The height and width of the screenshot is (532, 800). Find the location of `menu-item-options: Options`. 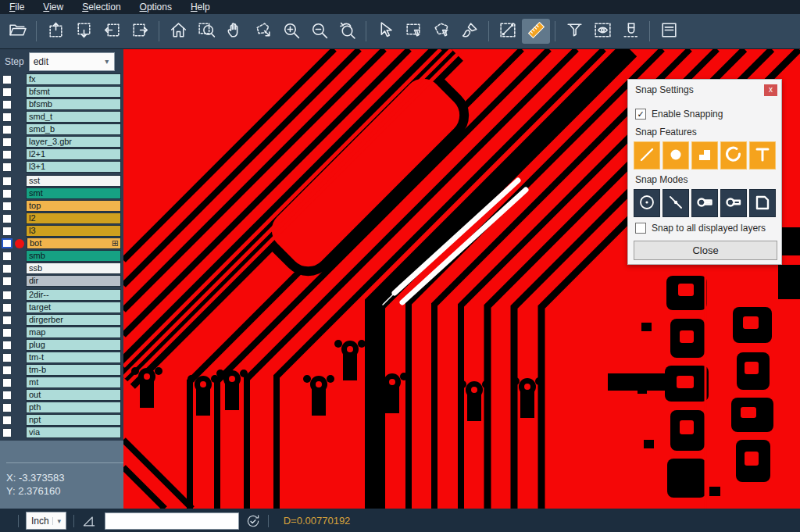

menu-item-options: Options is located at coordinates (156, 7).